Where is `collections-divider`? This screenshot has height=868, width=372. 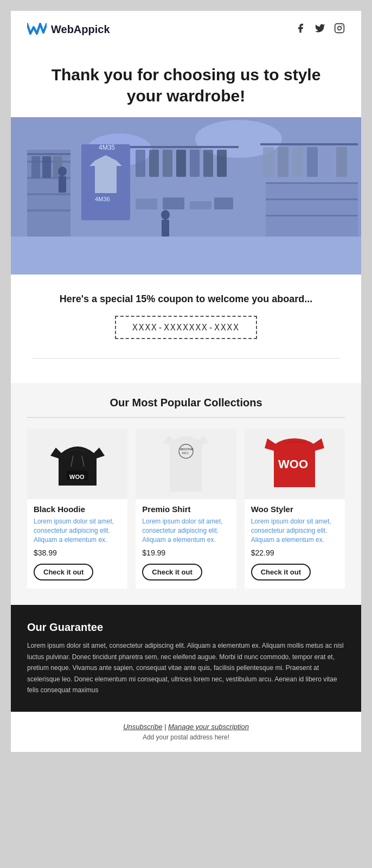
collections-divider is located at coordinates (186, 418).